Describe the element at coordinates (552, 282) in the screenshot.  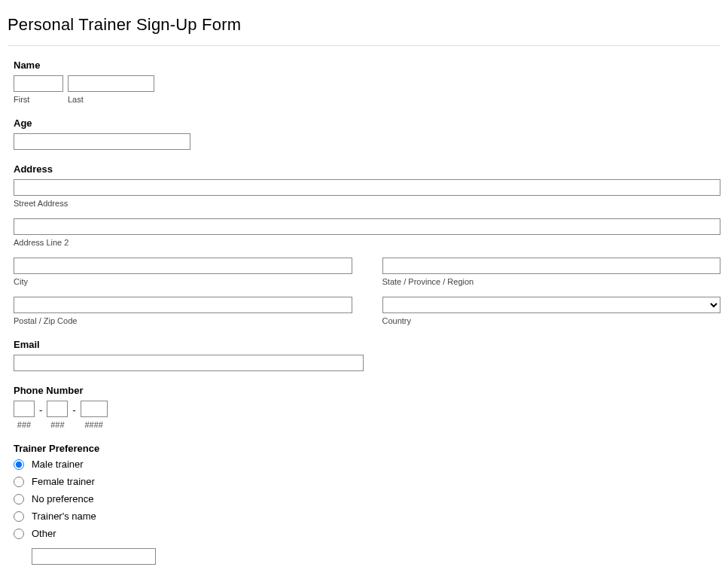
I see `state-sublabel: State / Province / Region` at that location.